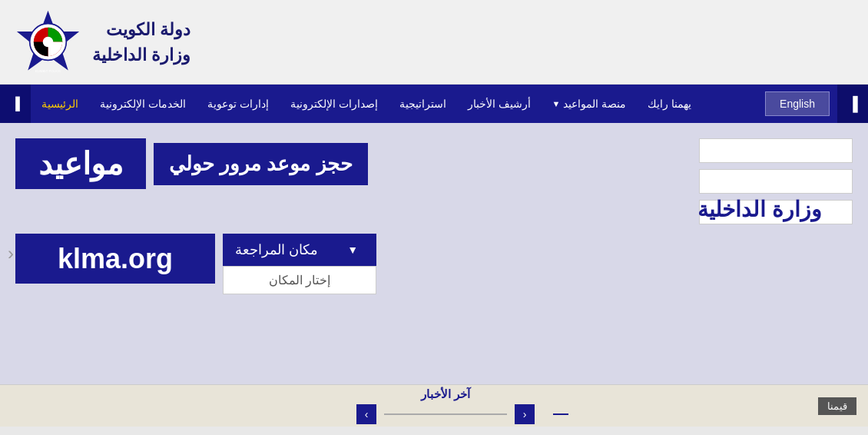  Describe the element at coordinates (48, 42) in the screenshot. I see `police-logo-svg: KUWAIT POLICE` at that location.